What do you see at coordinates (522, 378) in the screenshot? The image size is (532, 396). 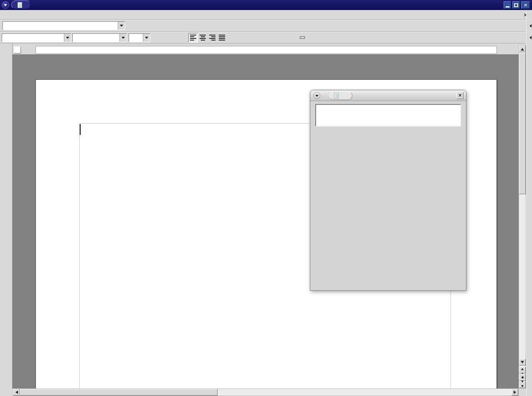 I see `navigation-button` at bounding box center [522, 378].